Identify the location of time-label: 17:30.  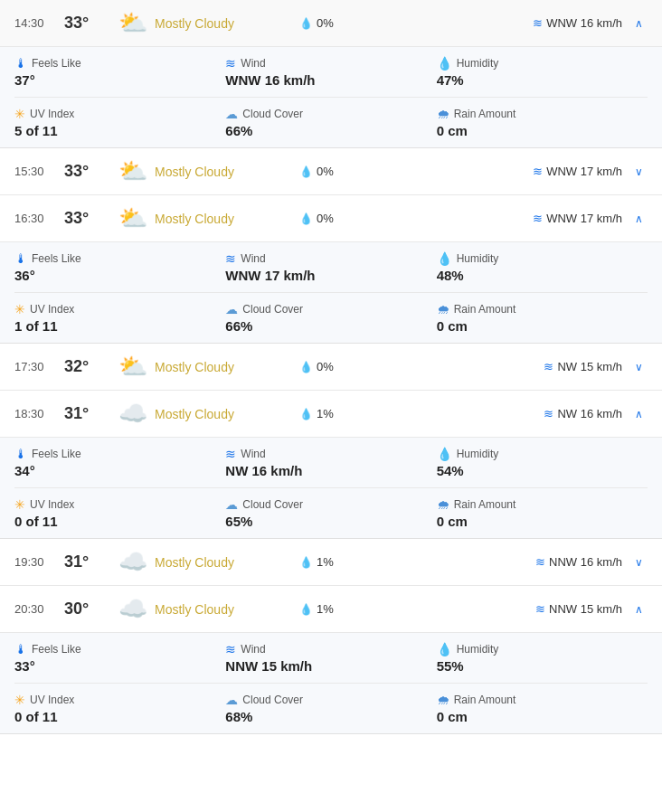
(40, 367).